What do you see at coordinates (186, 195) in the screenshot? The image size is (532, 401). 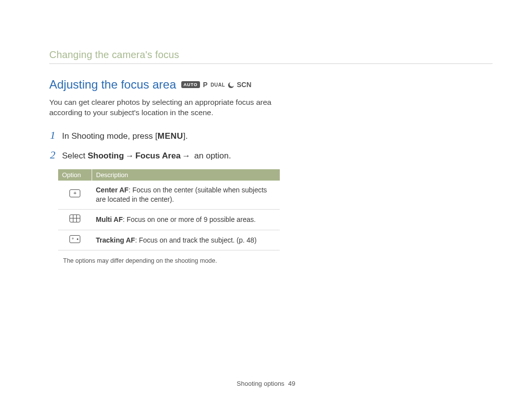 I see `option-desc: Center AF: Focus on the center (suitable…` at bounding box center [186, 195].